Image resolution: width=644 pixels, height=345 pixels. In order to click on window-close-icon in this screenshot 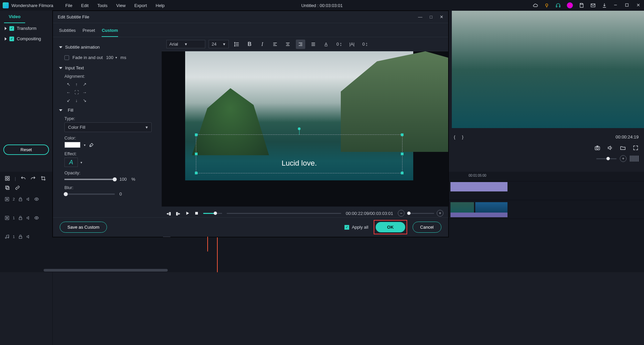, I will do `click(639, 5)`.